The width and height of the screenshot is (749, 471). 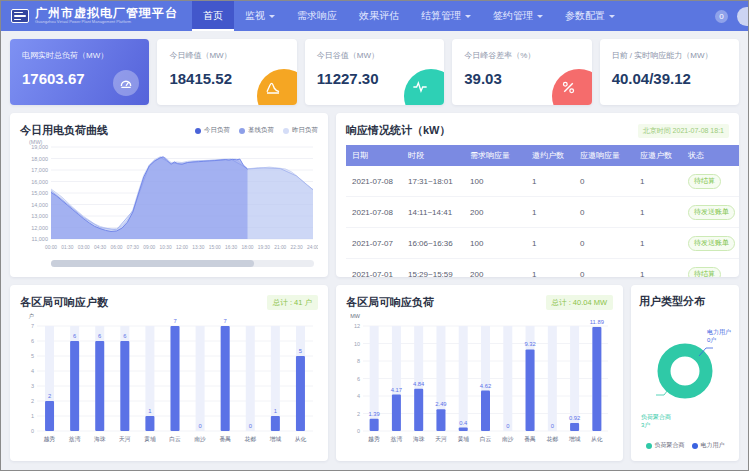 I want to click on svg-text: 03:00, so click(x=84, y=248).